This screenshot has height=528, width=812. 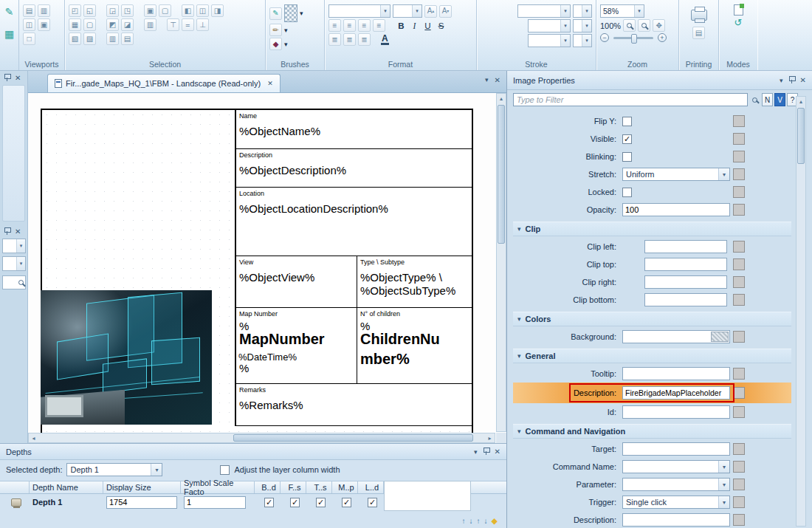 What do you see at coordinates (622, 11) in the screenshot?
I see `zoom-percent-combo: 58%▾` at bounding box center [622, 11].